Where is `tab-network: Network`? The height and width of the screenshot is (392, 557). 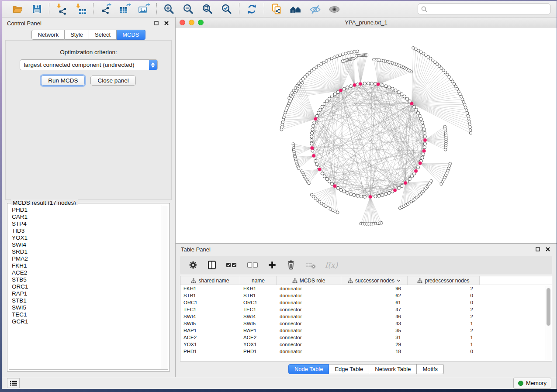
tab-network: Network is located at coordinates (48, 35).